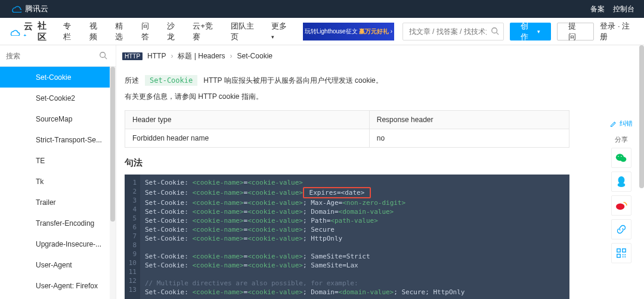  Describe the element at coordinates (58, 286) in the screenshot. I see `sidebar-item: User-Agent: Firefox` at that location.